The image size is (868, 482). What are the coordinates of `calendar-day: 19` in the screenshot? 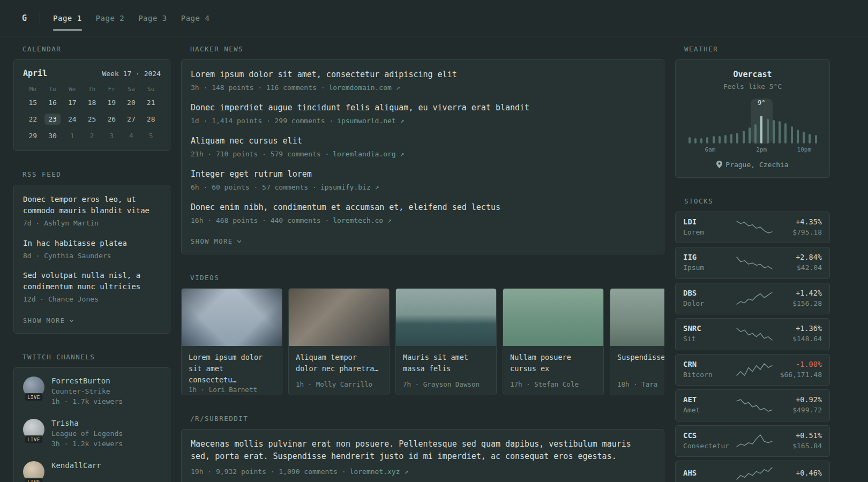 It's located at (111, 102).